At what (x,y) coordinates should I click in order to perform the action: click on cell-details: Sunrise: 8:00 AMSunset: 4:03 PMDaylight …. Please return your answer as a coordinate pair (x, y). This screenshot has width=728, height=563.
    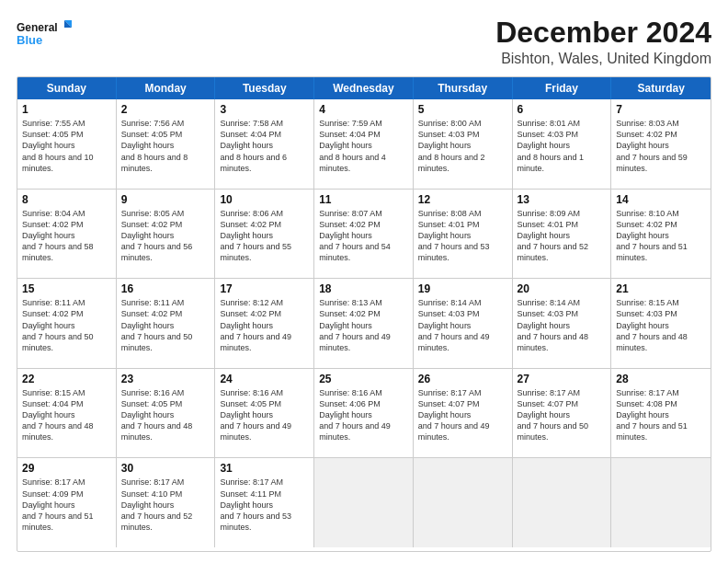
    Looking at the image, I should click on (452, 145).